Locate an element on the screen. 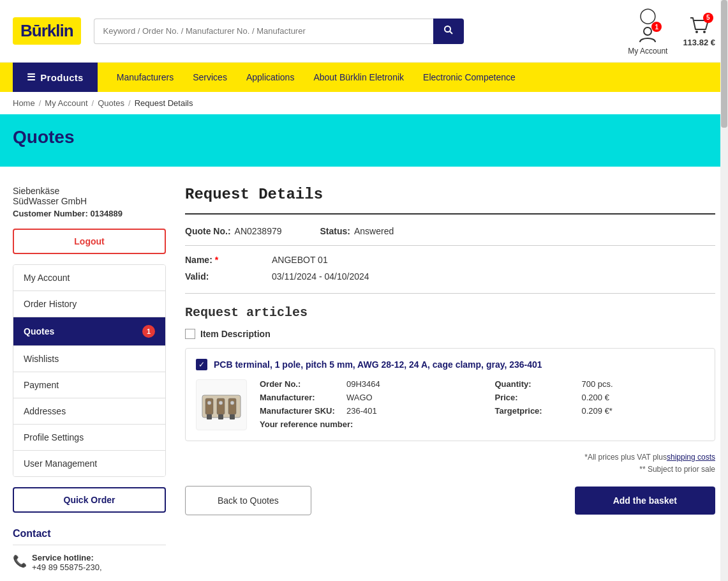  nav-electronic-competence: Electronic Competence is located at coordinates (470, 77).